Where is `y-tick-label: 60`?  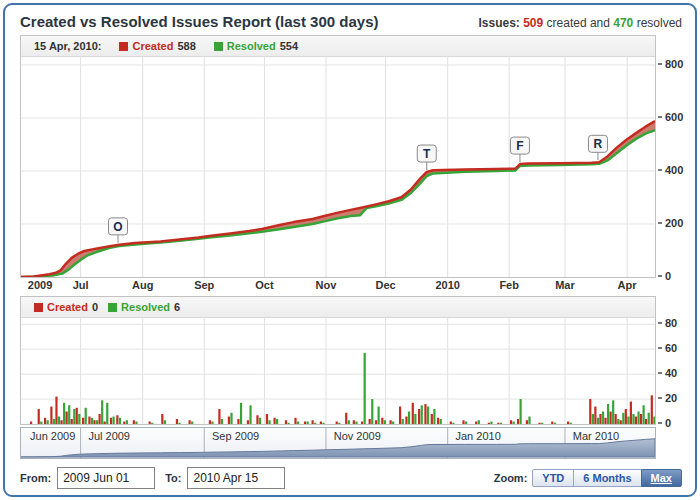
y-tick-label: 60 is located at coordinates (668, 348).